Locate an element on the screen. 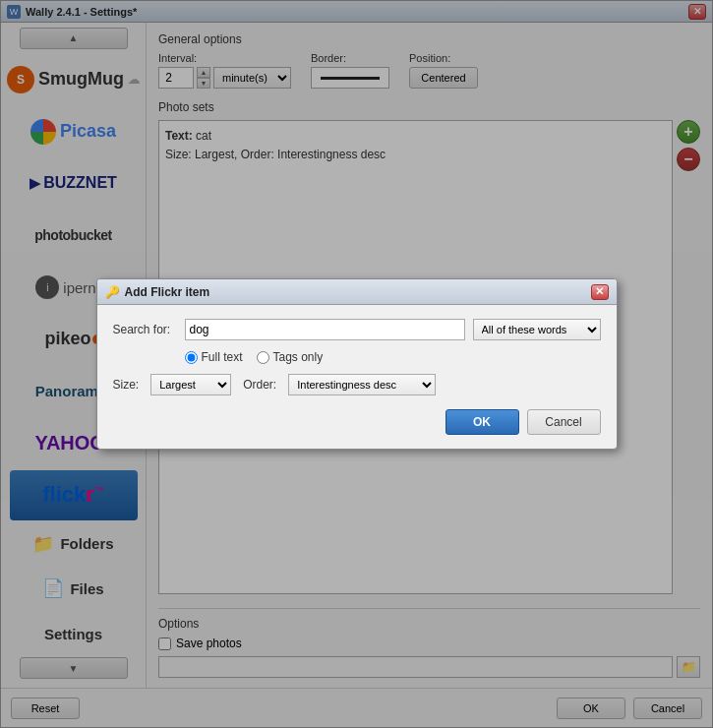  dialog-title-text: Add Flickr item is located at coordinates (167, 292).